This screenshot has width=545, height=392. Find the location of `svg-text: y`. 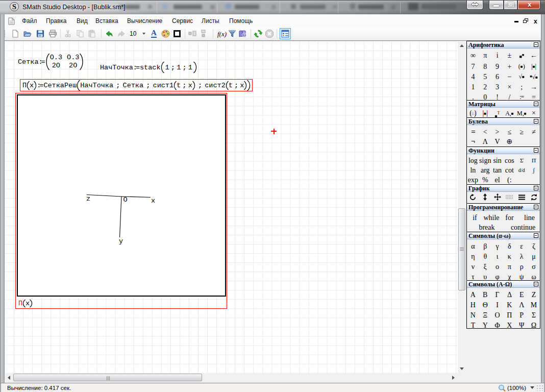

svg-text: y is located at coordinates (121, 241).